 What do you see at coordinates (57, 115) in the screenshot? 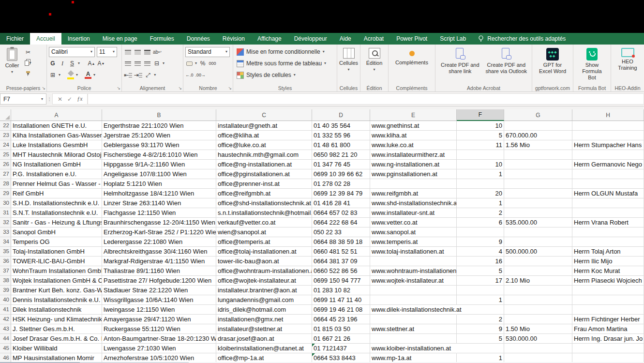
I see `column-header-A: A` at bounding box center [57, 115].